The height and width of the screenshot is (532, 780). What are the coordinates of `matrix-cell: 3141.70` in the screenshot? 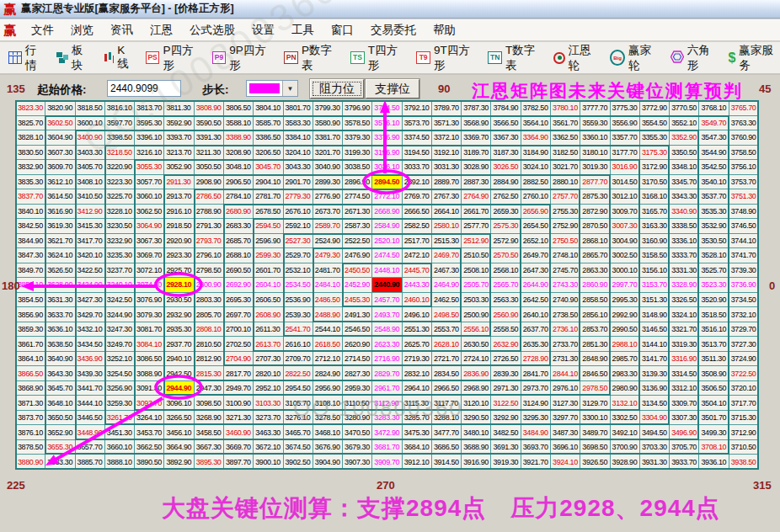 It's located at (655, 359).